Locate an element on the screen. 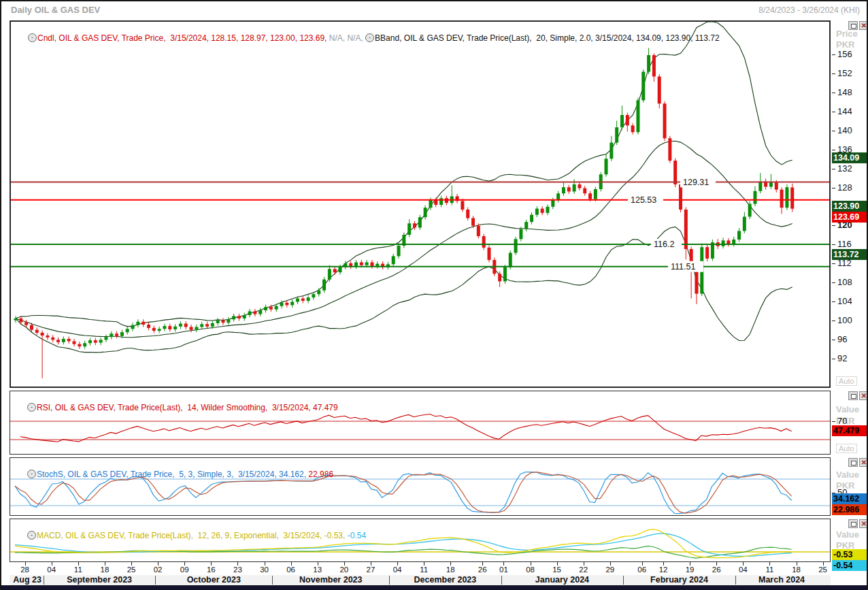  day-tick-label: 02 is located at coordinates (158, 570).